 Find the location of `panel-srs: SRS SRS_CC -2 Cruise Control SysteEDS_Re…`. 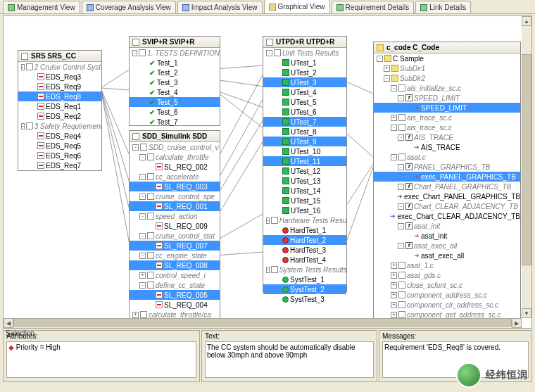

panel-srs: SRS SRS_CC -2 Cruise Control SysteEDS_Re… is located at coordinates (60, 110).